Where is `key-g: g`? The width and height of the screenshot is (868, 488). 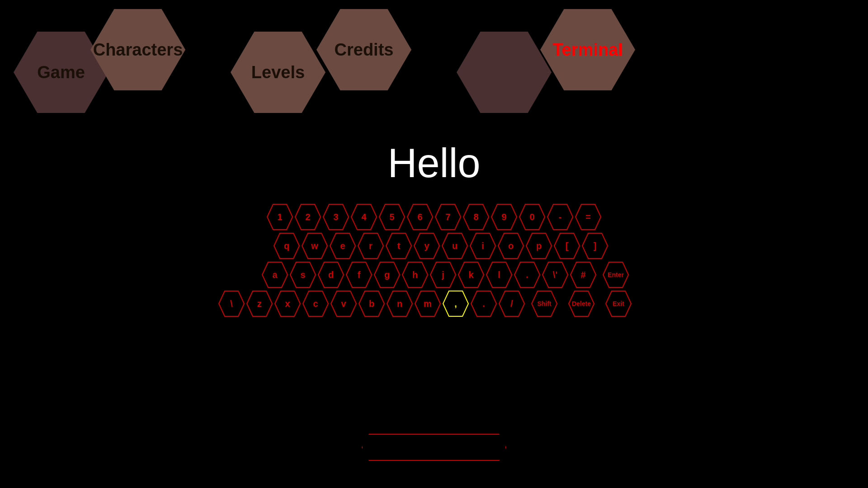 key-g: g is located at coordinates (387, 275).